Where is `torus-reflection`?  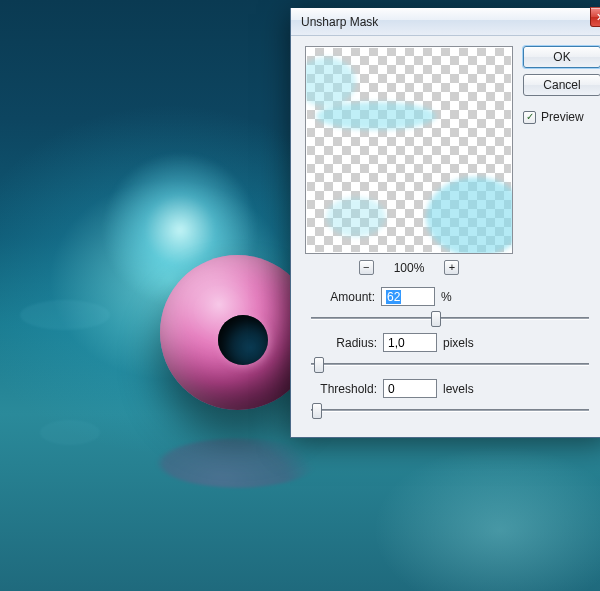 torus-reflection is located at coordinates (238, 463).